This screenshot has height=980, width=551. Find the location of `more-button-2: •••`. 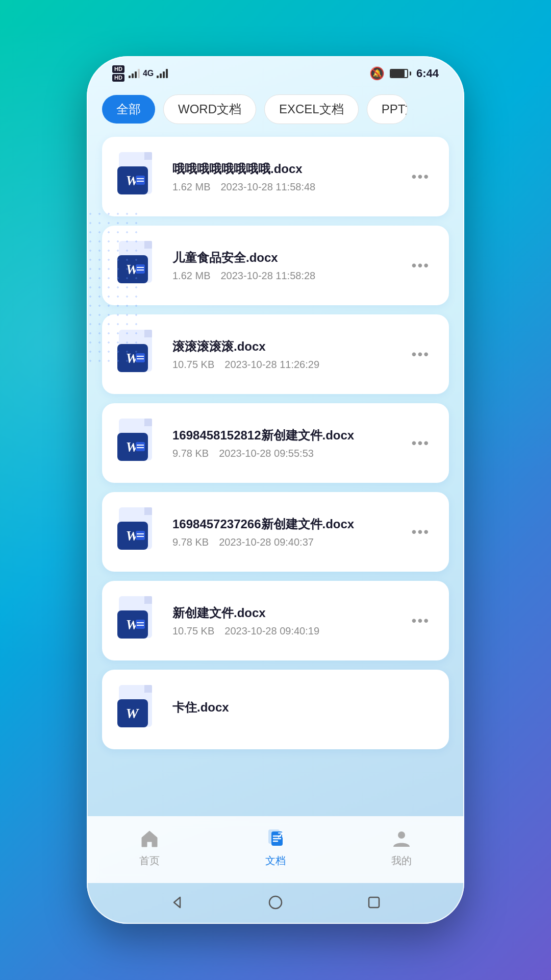

more-button-2: ••• is located at coordinates (420, 354).